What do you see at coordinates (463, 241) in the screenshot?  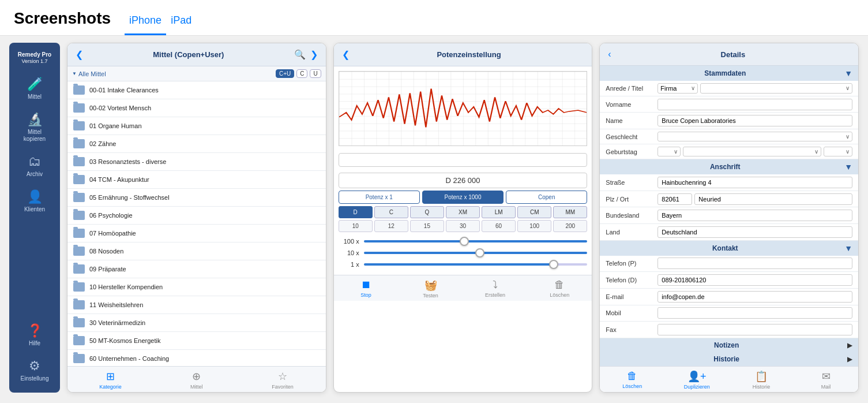 I see `slider-100x: 100 x` at bounding box center [463, 241].